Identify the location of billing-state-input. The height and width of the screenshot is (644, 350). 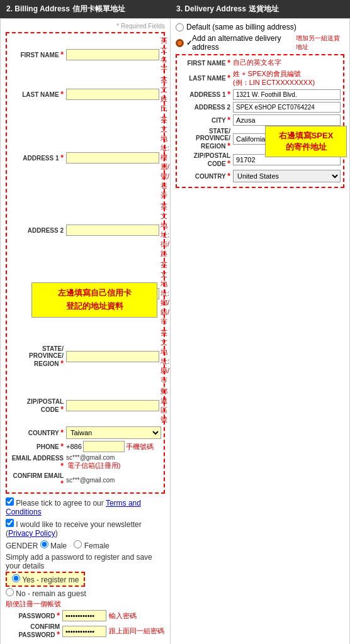
(113, 357).